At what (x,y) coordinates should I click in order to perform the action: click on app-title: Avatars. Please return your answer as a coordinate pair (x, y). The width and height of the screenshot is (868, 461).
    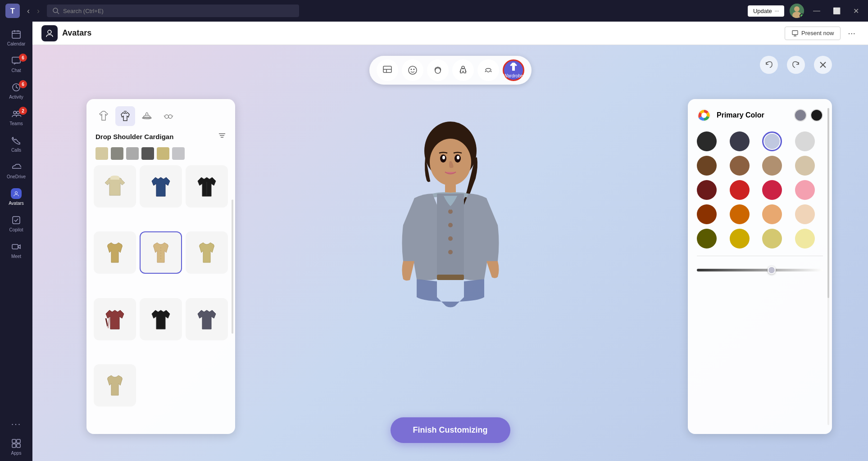
    Looking at the image, I should click on (77, 33).